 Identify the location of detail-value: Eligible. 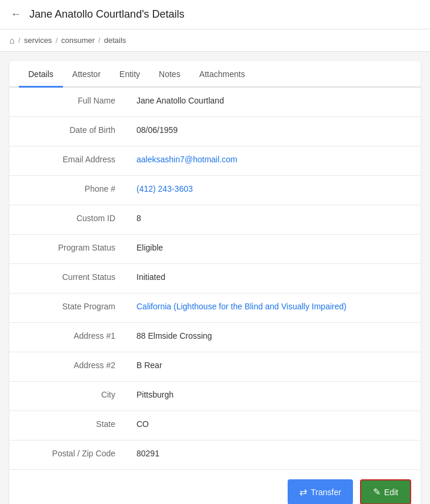
(274, 248).